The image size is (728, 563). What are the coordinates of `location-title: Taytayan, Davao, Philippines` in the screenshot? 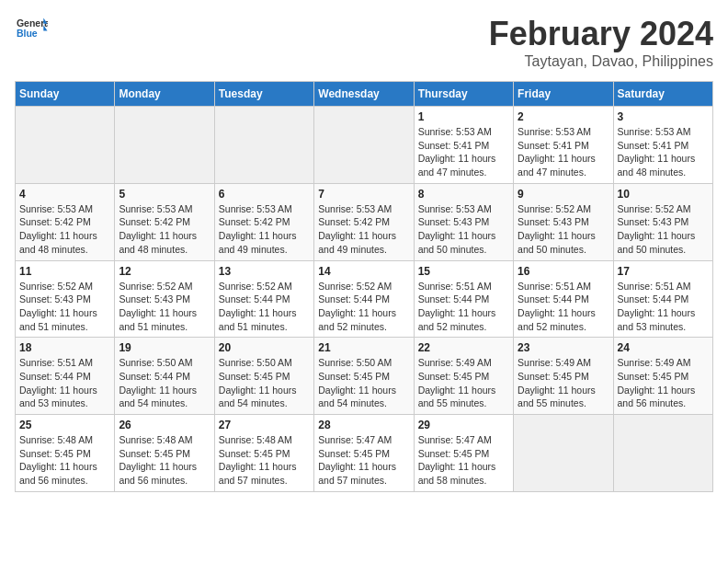 It's located at (601, 62).